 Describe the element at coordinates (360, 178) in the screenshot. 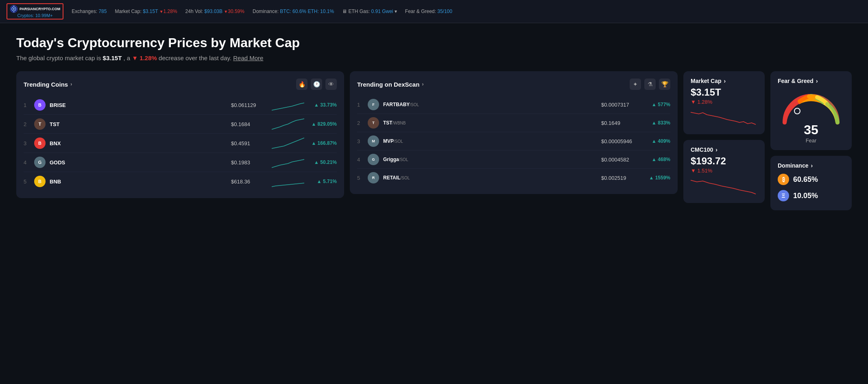

I see `dex-coin-num: 5` at that location.